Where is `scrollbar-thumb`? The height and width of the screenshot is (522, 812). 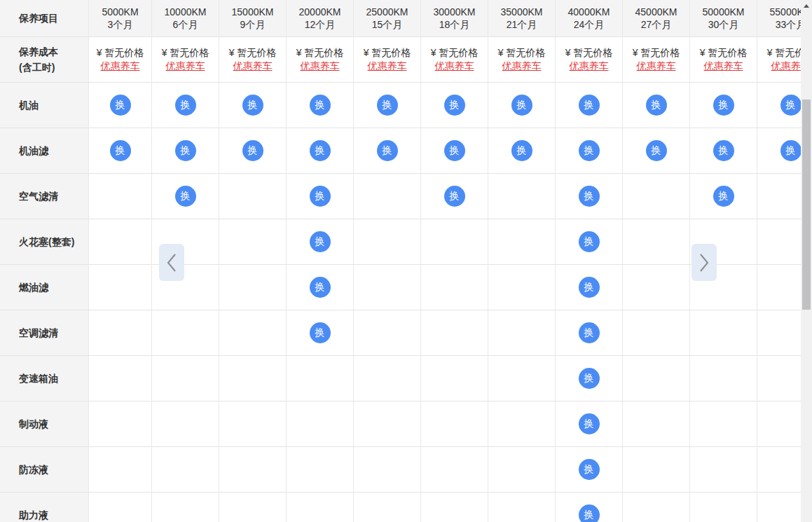
scrollbar-thumb is located at coordinates (806, 205).